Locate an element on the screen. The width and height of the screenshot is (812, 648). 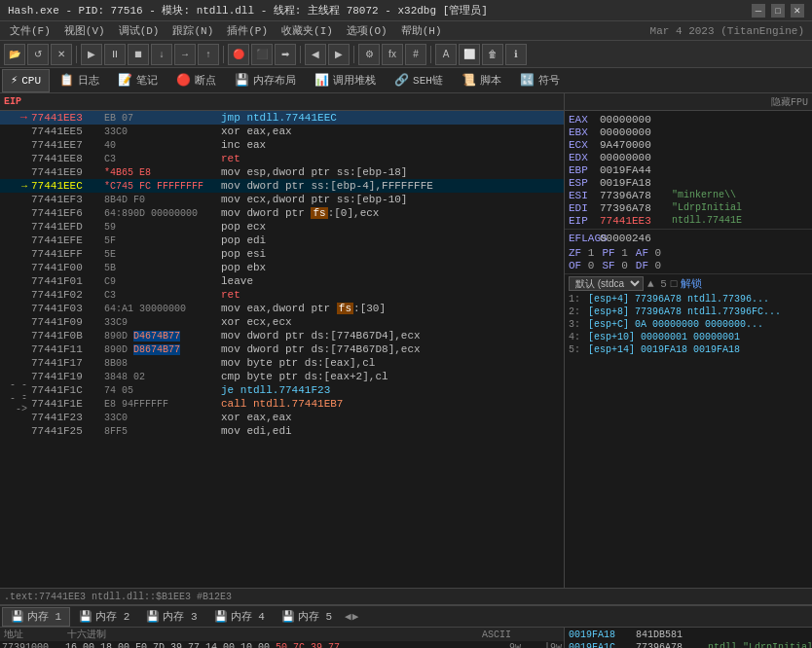
disasm-row: 77441F09 33C9 xor ecx,ecx is located at coordinates (282, 322).